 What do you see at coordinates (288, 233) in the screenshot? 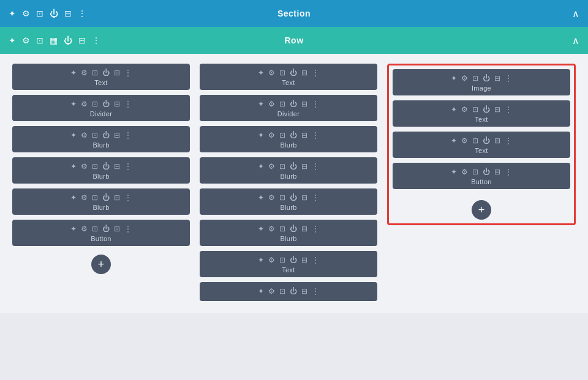
I see `module-blurb-7: ✦ ⚙ ⊡ ⏻ ⊟ ⋮ Blurb` at bounding box center [288, 233].